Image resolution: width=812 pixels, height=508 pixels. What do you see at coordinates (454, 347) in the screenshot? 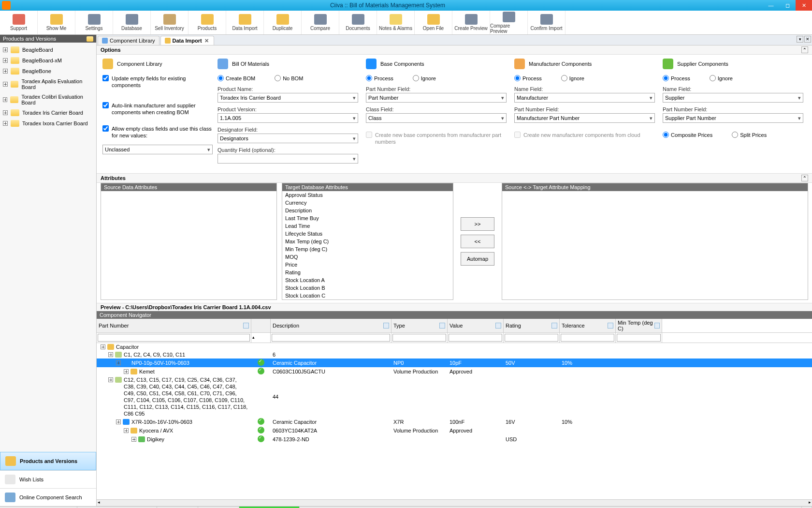
I see `tree-group-row: Capacitor` at bounding box center [454, 347].